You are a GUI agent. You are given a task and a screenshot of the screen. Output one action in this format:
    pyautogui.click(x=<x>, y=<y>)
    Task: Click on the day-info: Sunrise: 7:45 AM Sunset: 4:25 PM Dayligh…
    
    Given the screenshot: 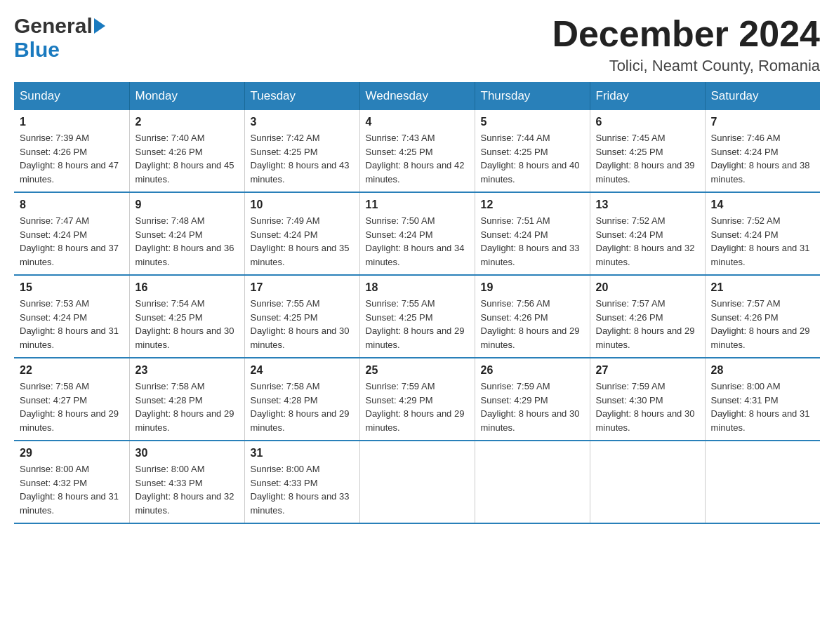 What is the action you would take?
    pyautogui.click(x=647, y=159)
    